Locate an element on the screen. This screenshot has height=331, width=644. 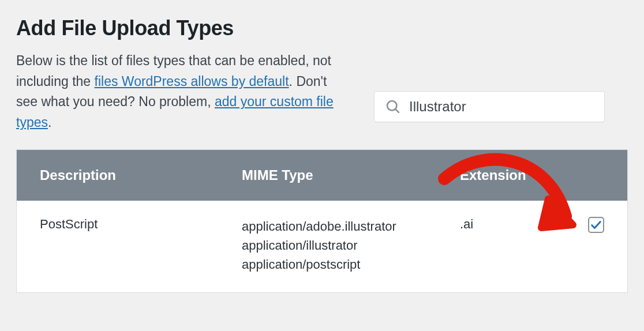
search-box is located at coordinates (489, 107).